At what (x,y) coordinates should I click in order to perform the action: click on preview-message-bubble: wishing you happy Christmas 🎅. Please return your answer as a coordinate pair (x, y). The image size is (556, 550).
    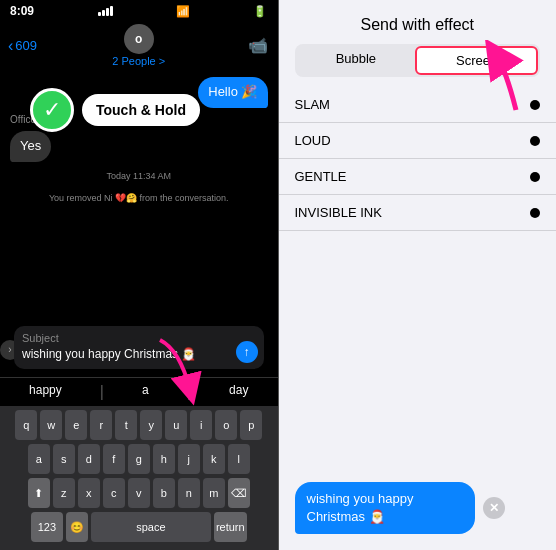
    Looking at the image, I should click on (385, 508).